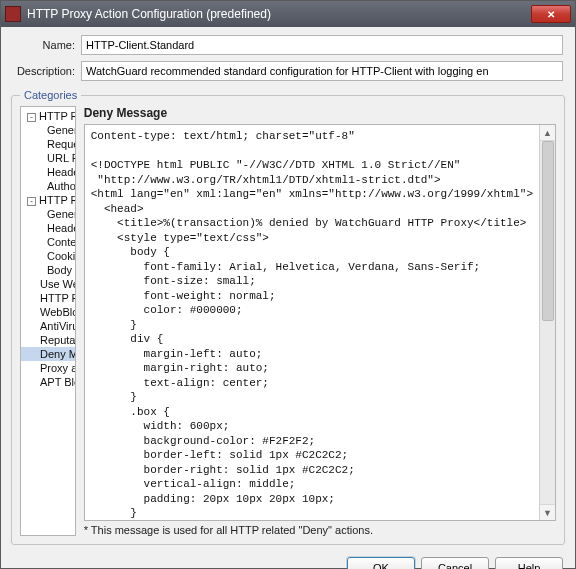 The height and width of the screenshot is (569, 576). What do you see at coordinates (548, 133) in the screenshot?
I see `scroll-up-arrow-icon: ▲` at bounding box center [548, 133].